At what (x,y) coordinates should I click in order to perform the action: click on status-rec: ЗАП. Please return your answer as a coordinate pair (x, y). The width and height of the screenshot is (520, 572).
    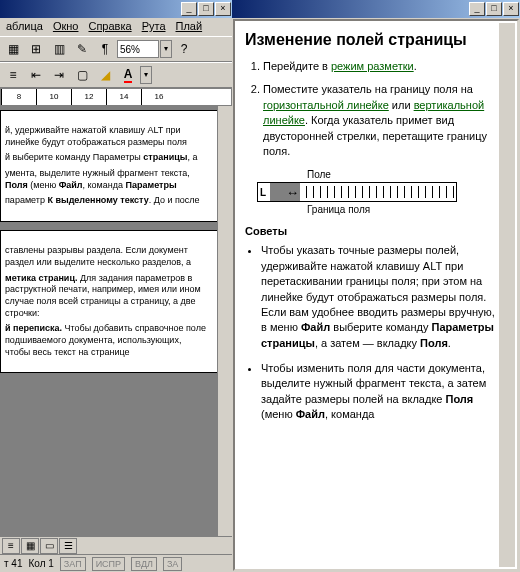
    Looking at the image, I should click on (73, 564).